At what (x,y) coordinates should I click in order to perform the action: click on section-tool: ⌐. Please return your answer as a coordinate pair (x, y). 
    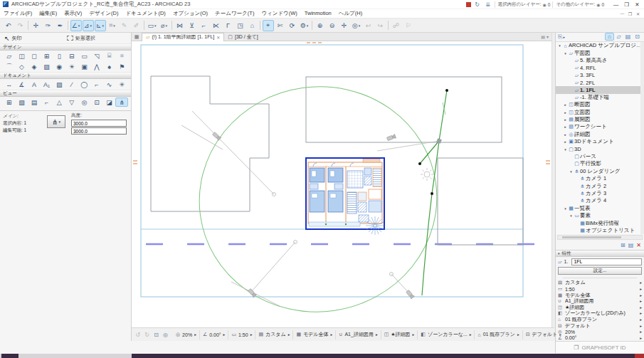
    Looking at the image, I should click on (47, 102).